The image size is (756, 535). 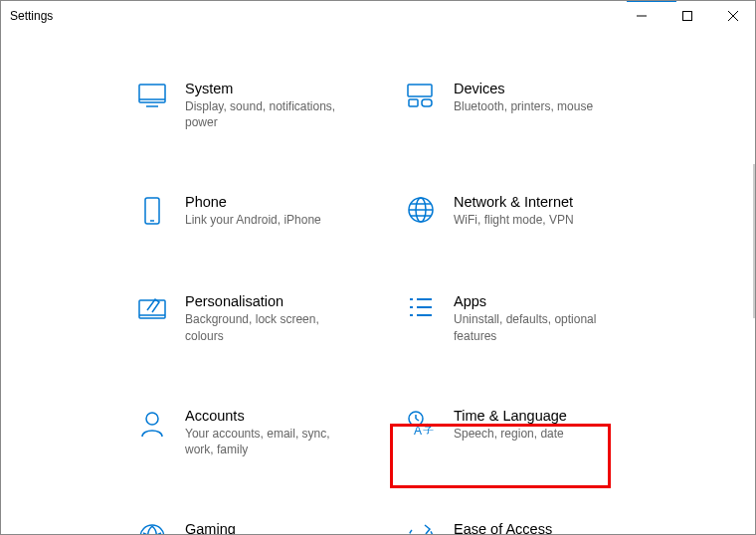 I want to click on tile-system: System Display, sound, notifications, po…, so click(x=264, y=105).